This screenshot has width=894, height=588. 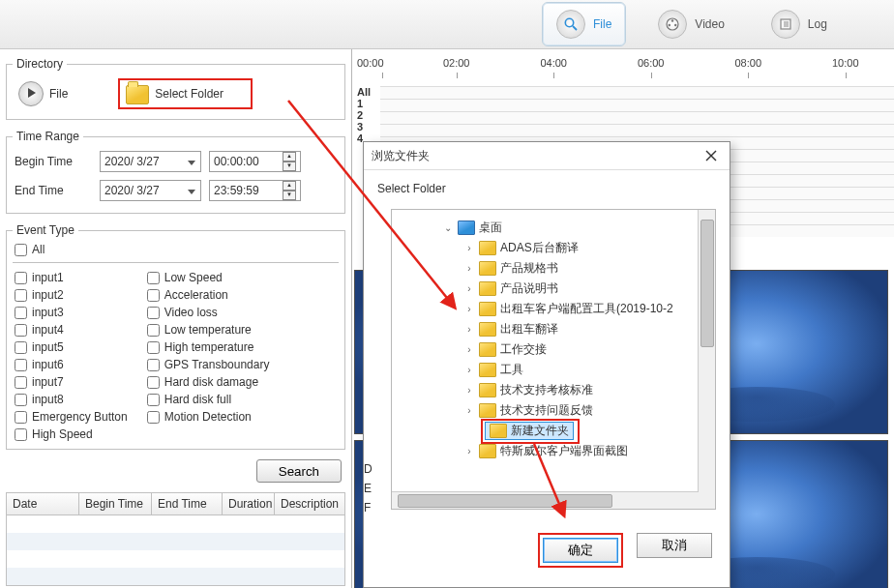 What do you see at coordinates (153, 313) in the screenshot?
I see `chk-video-loss` at bounding box center [153, 313].